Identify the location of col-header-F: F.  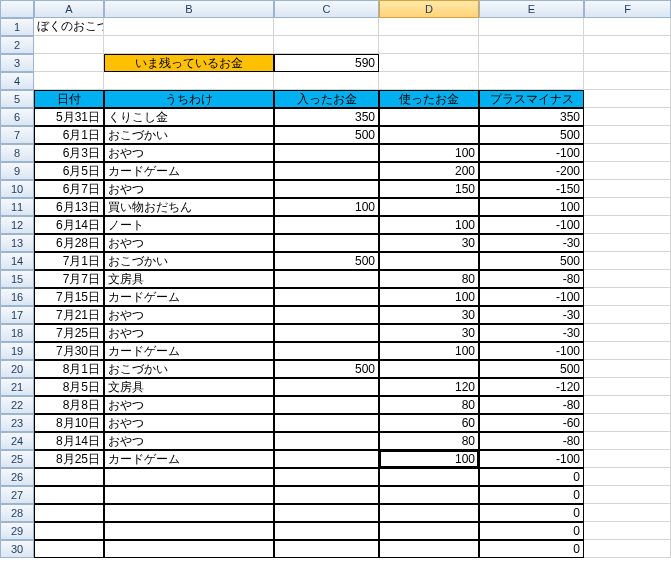
(628, 9).